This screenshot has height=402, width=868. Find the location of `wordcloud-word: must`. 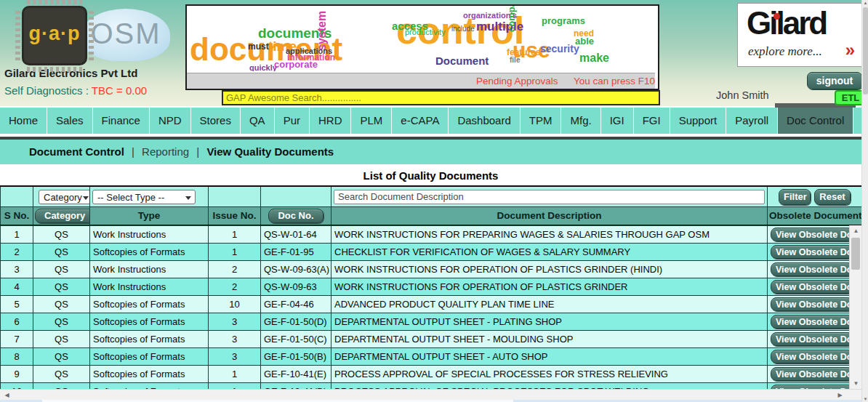

wordcloud-word: must is located at coordinates (259, 47).